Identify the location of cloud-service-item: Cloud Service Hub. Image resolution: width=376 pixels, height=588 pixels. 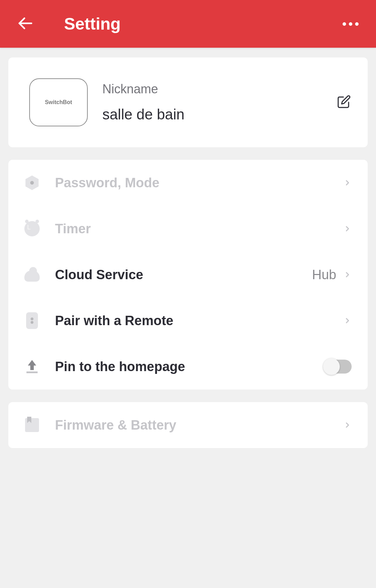
(188, 275).